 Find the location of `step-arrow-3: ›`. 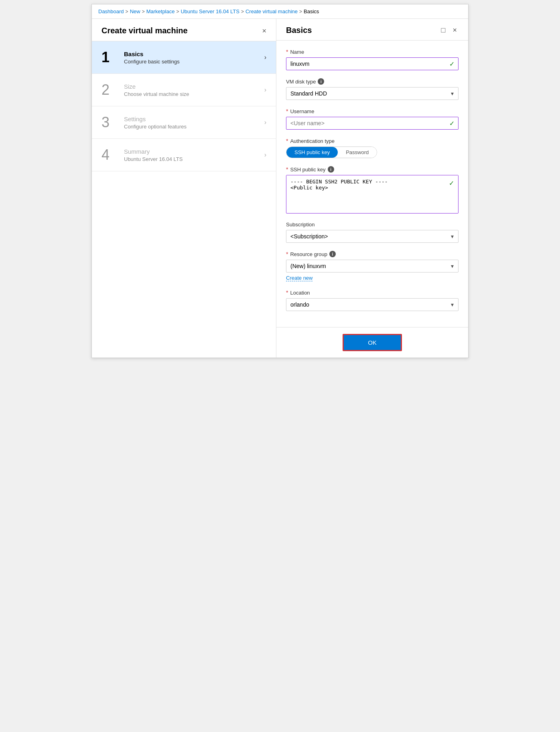

step-arrow-3: › is located at coordinates (266, 122).